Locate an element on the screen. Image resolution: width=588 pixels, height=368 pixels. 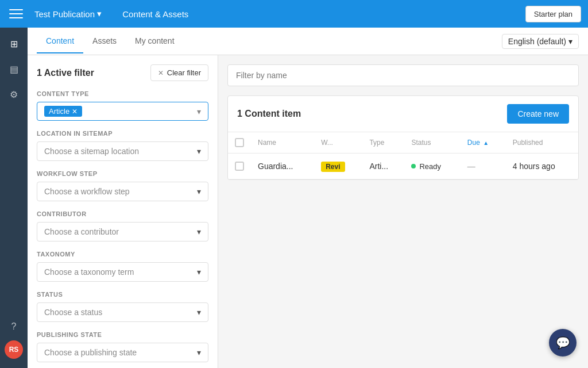
tag-remove-icon: ✕ is located at coordinates (75, 112).